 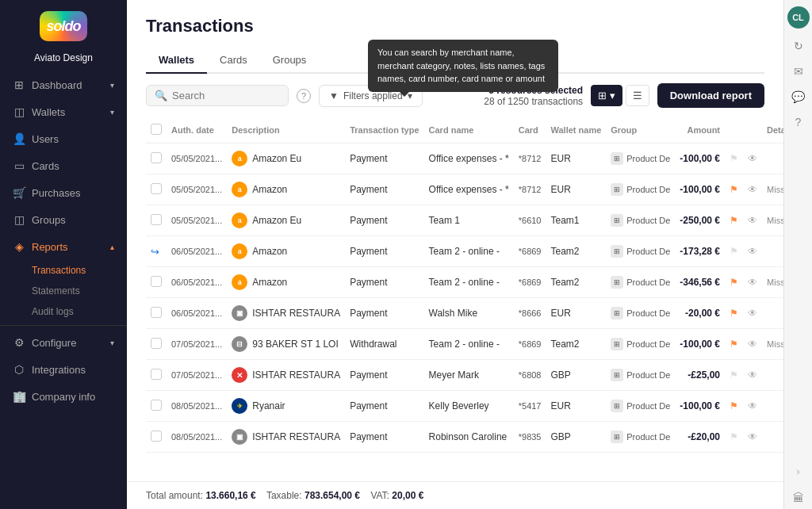 What do you see at coordinates (113, 86) in the screenshot?
I see `chevron-icon: ▾` at bounding box center [113, 86].